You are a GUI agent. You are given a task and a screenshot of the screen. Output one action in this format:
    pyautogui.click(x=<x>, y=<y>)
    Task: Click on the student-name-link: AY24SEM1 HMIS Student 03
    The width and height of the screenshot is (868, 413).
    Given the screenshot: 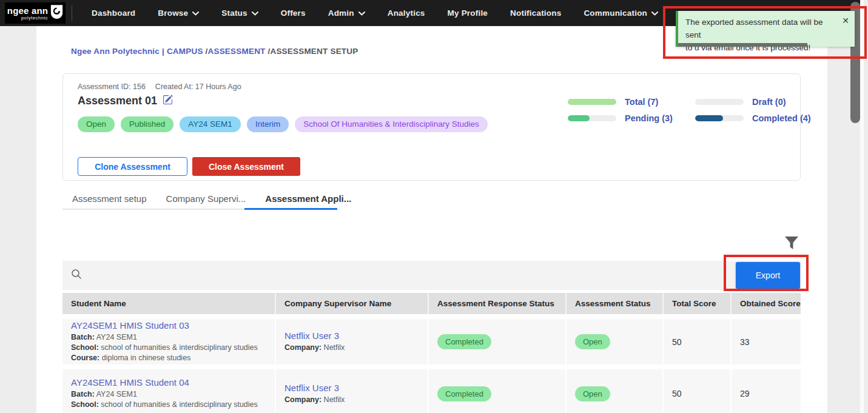 What is the action you would take?
    pyautogui.click(x=169, y=325)
    